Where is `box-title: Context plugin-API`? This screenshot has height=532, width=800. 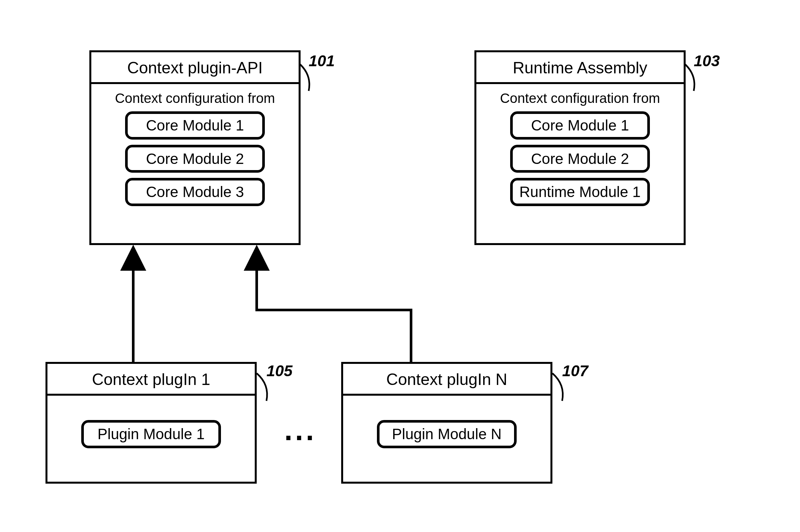
box-title: Context plugin-API is located at coordinates (195, 68).